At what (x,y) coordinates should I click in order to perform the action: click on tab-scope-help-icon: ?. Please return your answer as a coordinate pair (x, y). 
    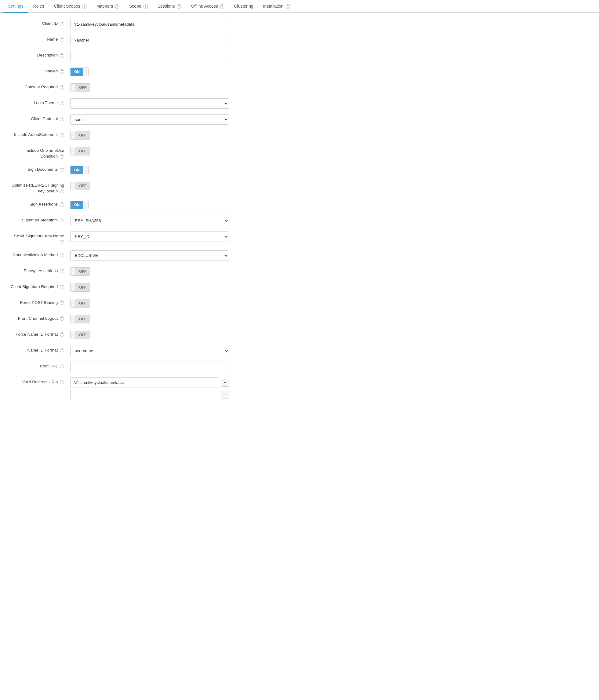
    Looking at the image, I should click on (146, 6).